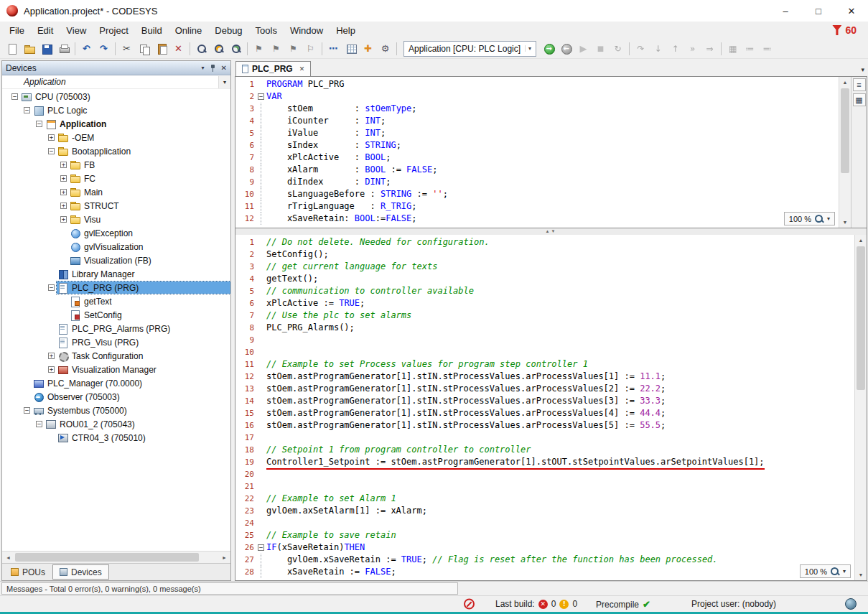 The height and width of the screenshot is (614, 868). Describe the element at coordinates (826, 572) in the screenshot. I see `zoom-control: 100 % ▾` at that location.